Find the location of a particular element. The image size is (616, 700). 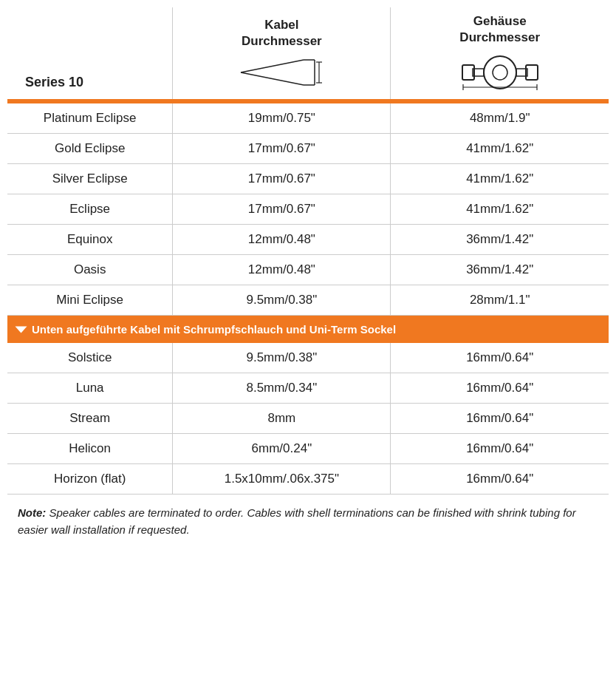

table-row: Luna8.5mm/0.34"16mm/0.64" is located at coordinates (308, 389).